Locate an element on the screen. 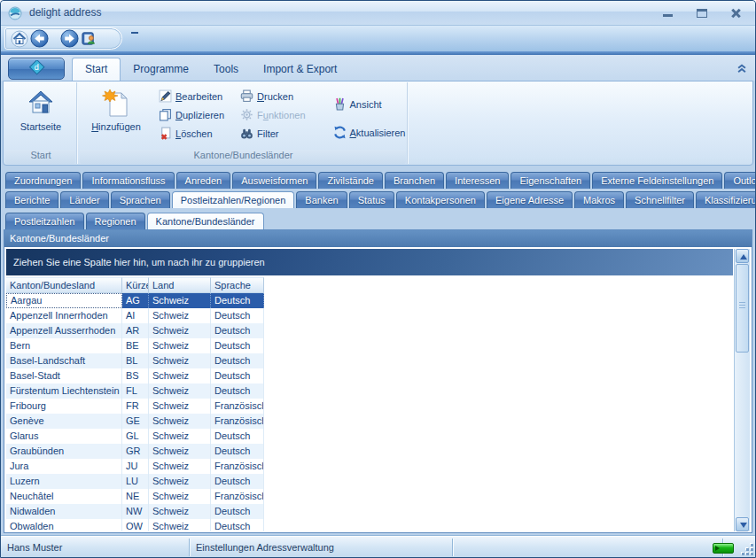 Image resolution: width=756 pixels, height=558 pixels. ansicht-button: Ansicht is located at coordinates (370, 105).